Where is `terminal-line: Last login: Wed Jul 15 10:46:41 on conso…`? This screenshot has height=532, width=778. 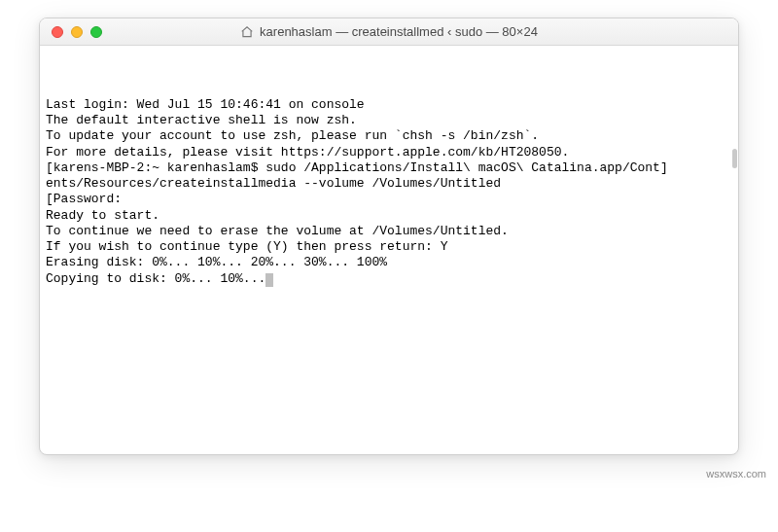 terminal-line: Last login: Wed Jul 15 10:46:41 on conso… is located at coordinates (389, 105).